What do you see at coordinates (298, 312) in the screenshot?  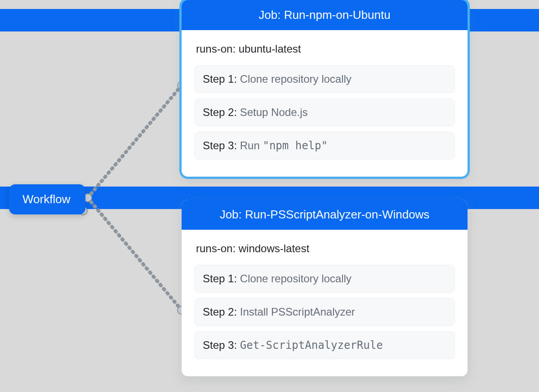 I see `step-text: Install PSScriptAnalyzer` at bounding box center [298, 312].